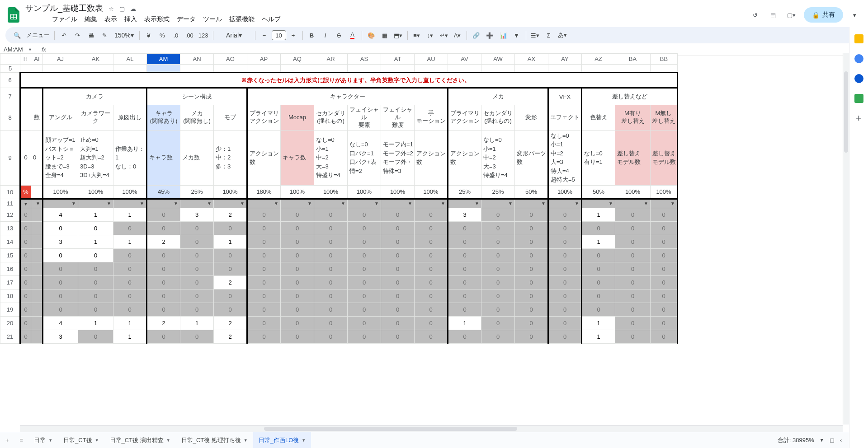  What do you see at coordinates (465, 55) in the screenshot?
I see `col-header-AV: AV` at bounding box center [465, 55].